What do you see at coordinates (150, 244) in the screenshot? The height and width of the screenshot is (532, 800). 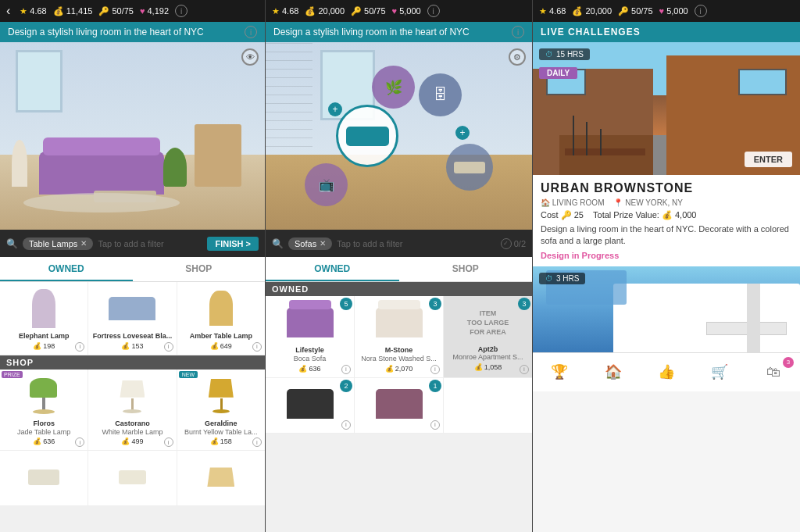 I see `left-filter-placeholder: Tap to add a filter` at bounding box center [150, 244].